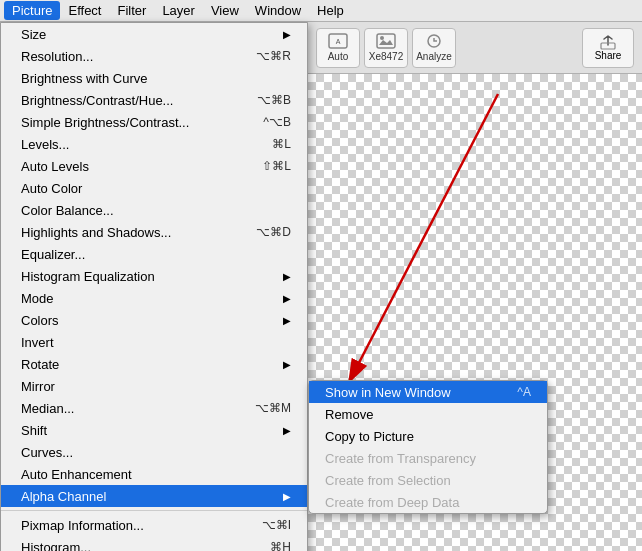  Describe the element at coordinates (154, 100) in the screenshot. I see `menu-item-brightness-contrast-hue: Brightness/Contrast/Hue... ⌥⌘B` at that location.